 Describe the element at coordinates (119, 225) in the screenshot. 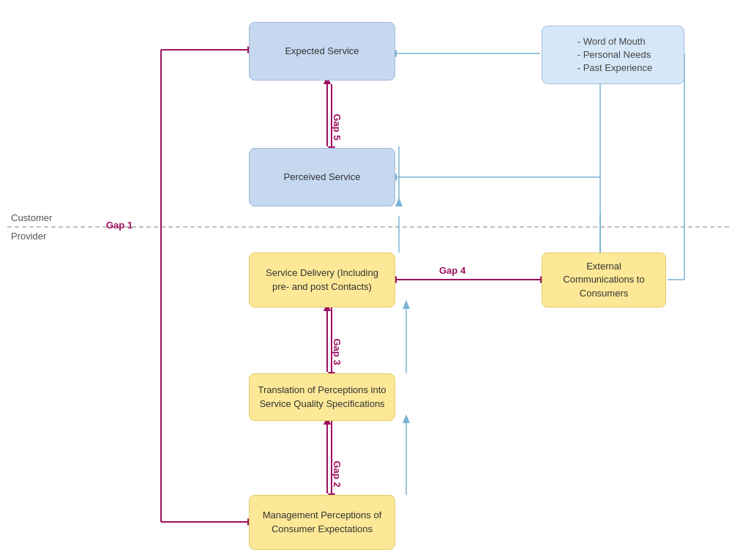

I see `gap1-label: Gap 1` at that location.